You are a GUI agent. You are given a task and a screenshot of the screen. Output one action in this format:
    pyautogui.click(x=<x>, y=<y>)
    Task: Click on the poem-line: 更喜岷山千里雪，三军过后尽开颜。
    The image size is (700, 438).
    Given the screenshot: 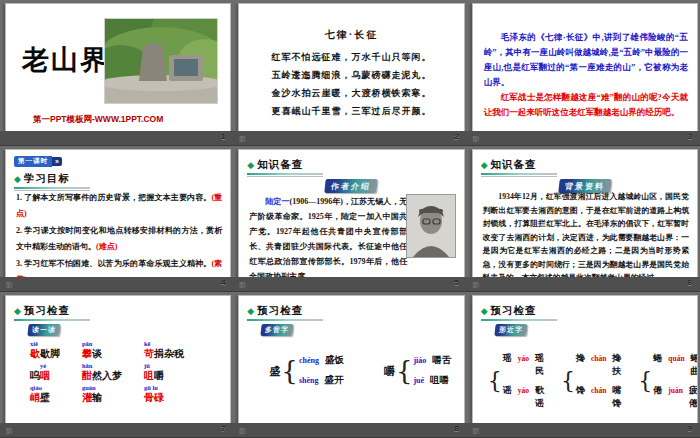 What is the action you would take?
    pyautogui.click(x=351, y=111)
    